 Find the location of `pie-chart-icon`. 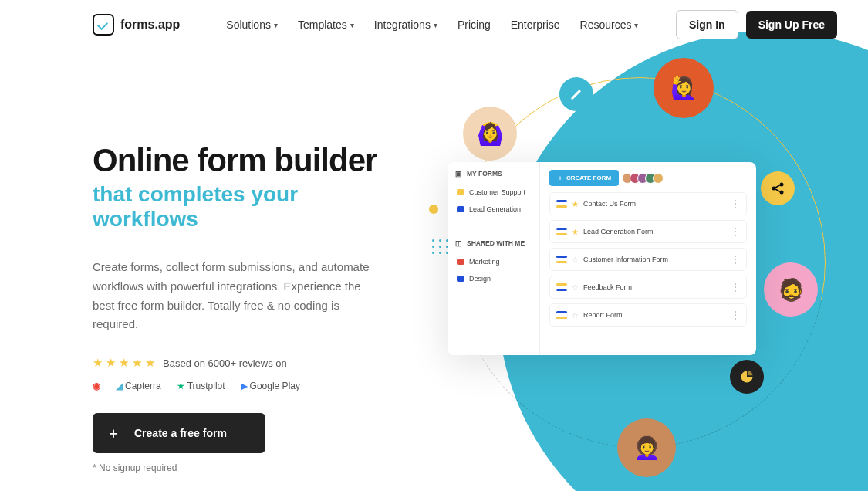

pie-chart-icon is located at coordinates (747, 377).